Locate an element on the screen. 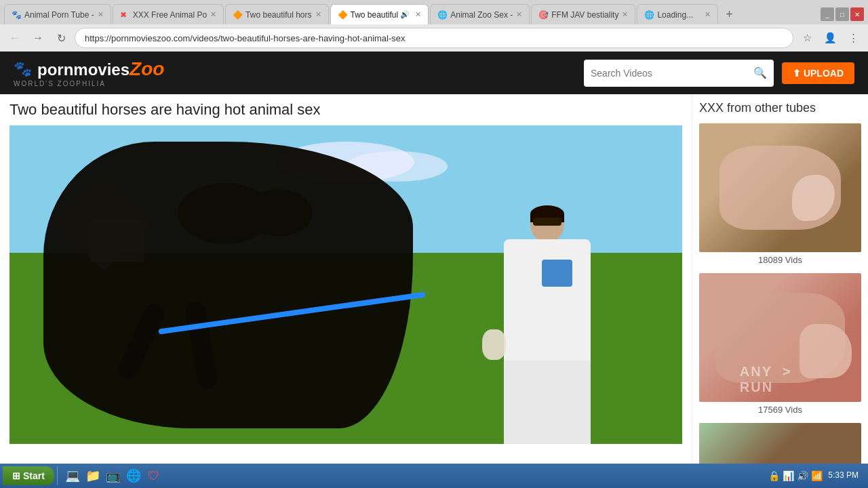  minimize-button: _ is located at coordinates (827, 14).